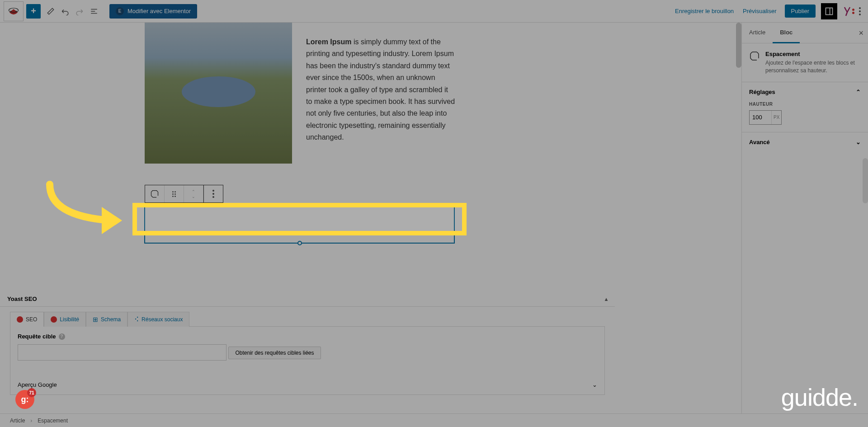  I want to click on block-description: Ajoutez de l'espace entre les blocs et p…, so click(813, 67).